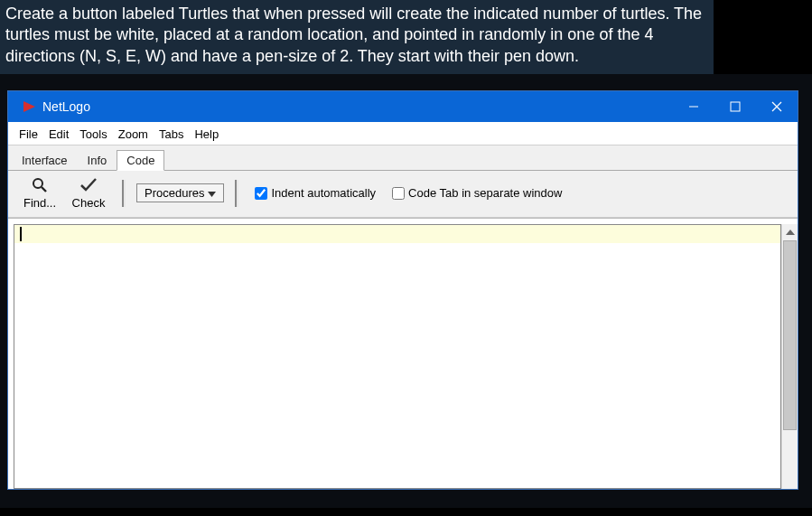  What do you see at coordinates (403, 194) in the screenshot?
I see `code-toolbar: Find... Check Procedures` at bounding box center [403, 194].